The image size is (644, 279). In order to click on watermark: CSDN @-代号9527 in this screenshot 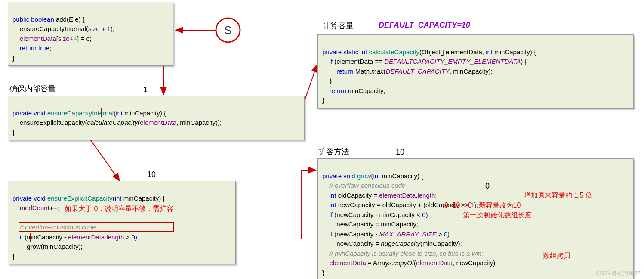, I will do `click(618, 274)`.